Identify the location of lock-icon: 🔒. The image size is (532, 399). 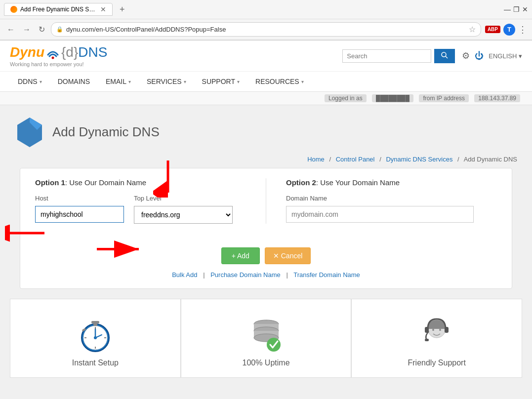
(60, 30).